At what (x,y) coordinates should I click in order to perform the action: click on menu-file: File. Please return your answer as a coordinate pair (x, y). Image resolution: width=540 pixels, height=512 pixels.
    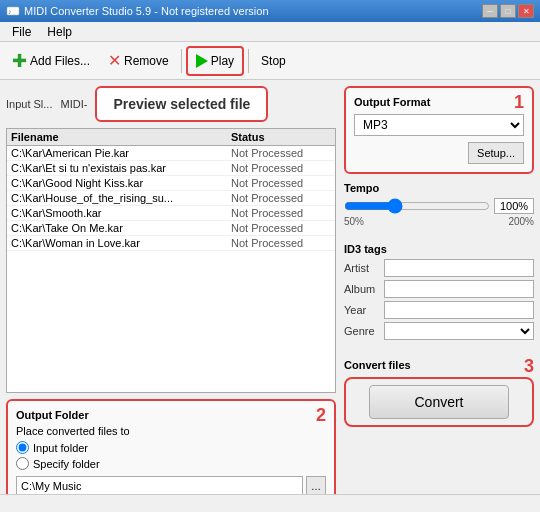
    Looking at the image, I should click on (22, 32).